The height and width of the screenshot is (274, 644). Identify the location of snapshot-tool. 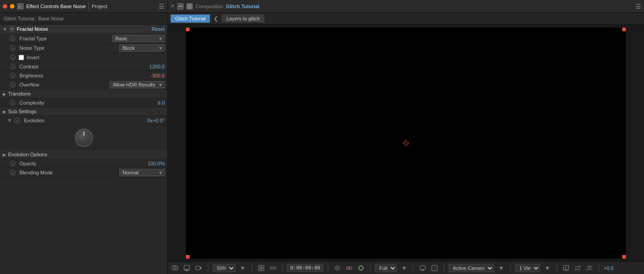
(175, 268).